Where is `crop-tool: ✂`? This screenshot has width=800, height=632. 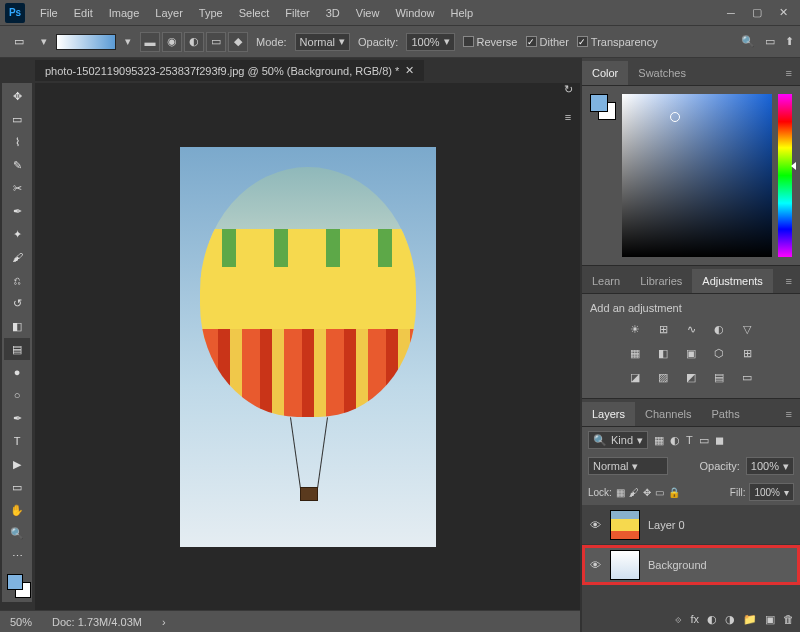
crop-tool: ✂ is located at coordinates (17, 188).